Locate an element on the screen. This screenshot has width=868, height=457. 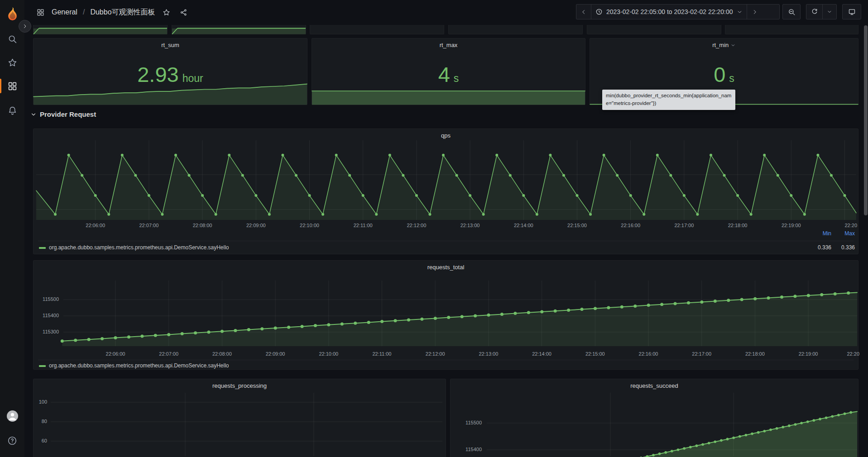
stat-unit: hour is located at coordinates (193, 79).